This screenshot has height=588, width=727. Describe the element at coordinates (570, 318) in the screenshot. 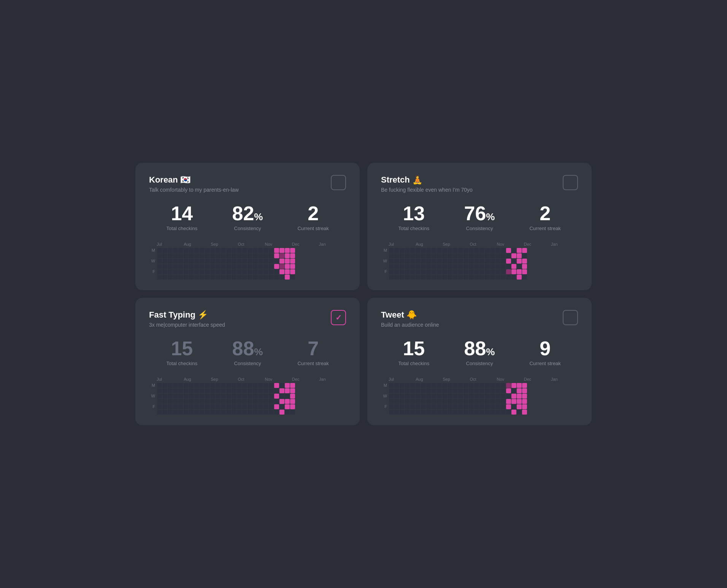

I see `complete-checkbox-tweet` at that location.